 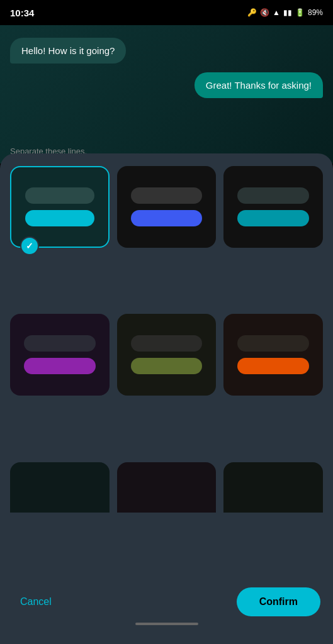 What do you see at coordinates (22, 13) in the screenshot?
I see `status-time: 10:34` at bounding box center [22, 13].